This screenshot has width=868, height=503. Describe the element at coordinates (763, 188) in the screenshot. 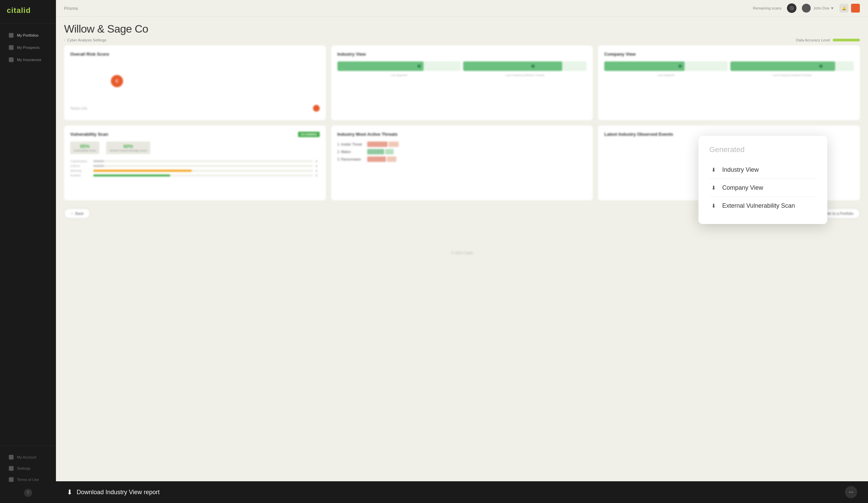

I see `dropdown-item-company: ⬇ Company View` at that location.